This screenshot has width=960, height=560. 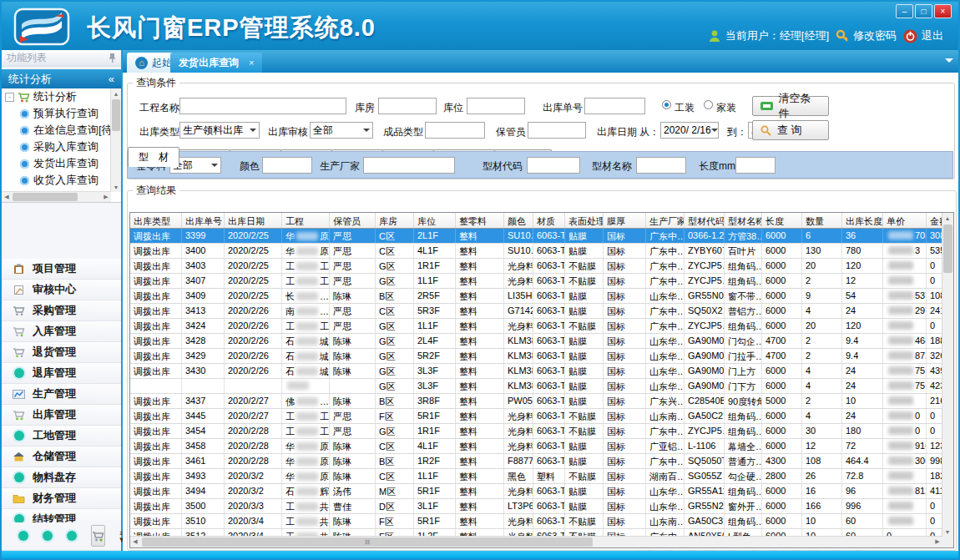 What do you see at coordinates (624, 220) in the screenshot?
I see `column-header: 膜厚` at bounding box center [624, 220].